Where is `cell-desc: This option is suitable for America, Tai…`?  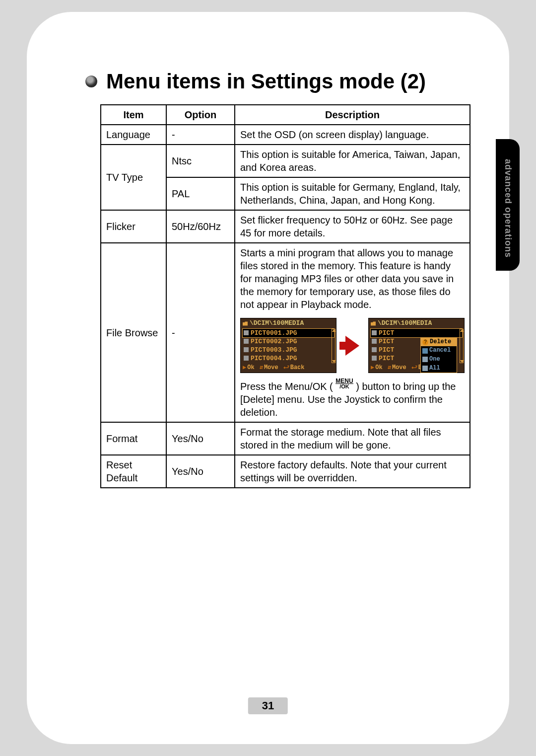
cell-desc: This option is suitable for America, Tai… is located at coordinates (352, 161).